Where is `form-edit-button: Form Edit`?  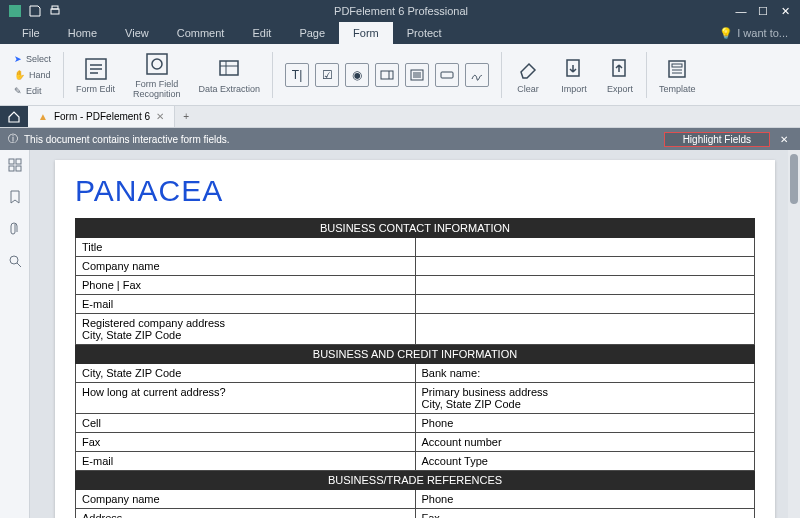
form-edit-button: Form Edit is located at coordinates (96, 74).